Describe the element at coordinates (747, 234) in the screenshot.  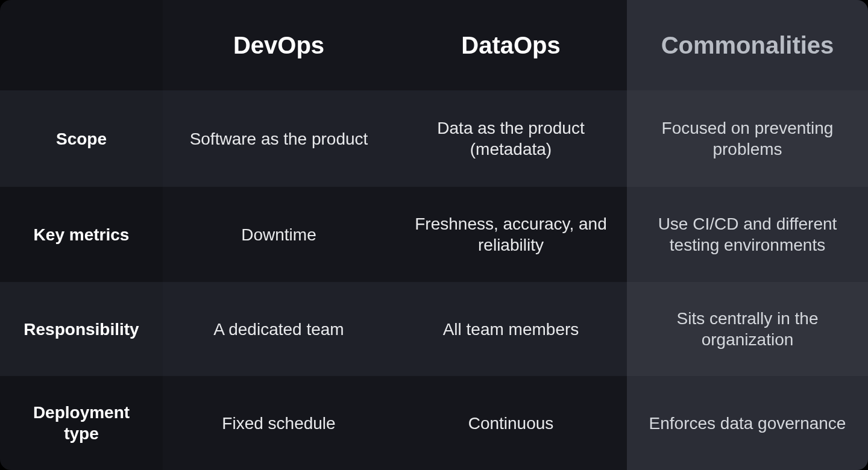
I see `cell-key-metrics-commonalities: Use CI/CD and different testing environm…` at that location.